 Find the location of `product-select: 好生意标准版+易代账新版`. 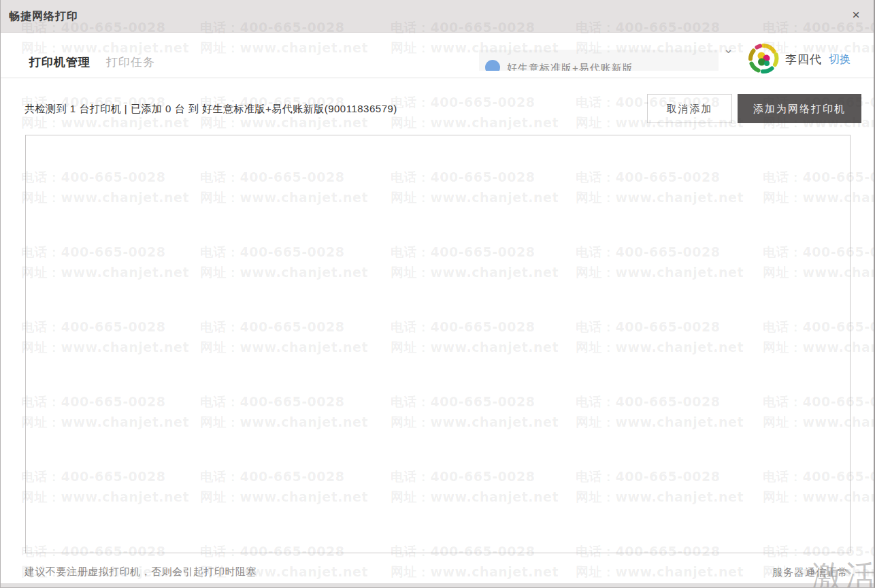

product-select: 好生意标准版+易代账新版 is located at coordinates (599, 60).